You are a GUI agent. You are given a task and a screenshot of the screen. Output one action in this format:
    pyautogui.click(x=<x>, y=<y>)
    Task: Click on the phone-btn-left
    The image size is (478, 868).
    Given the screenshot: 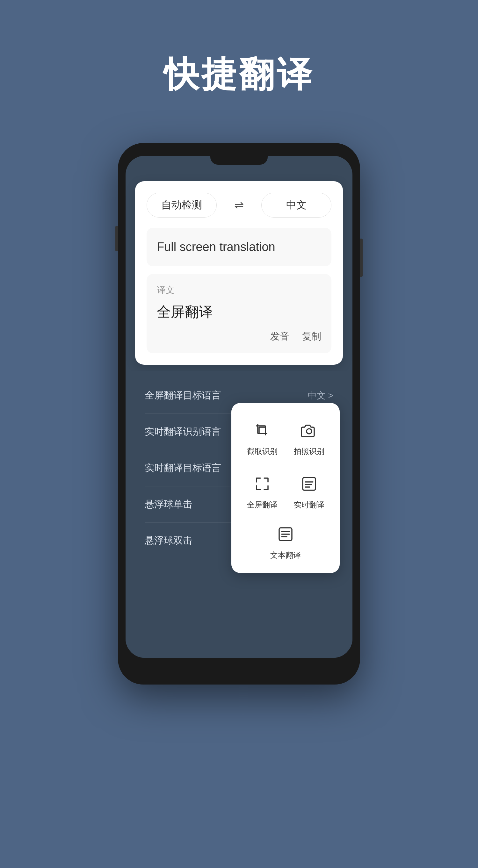 What is the action you would take?
    pyautogui.click(x=117, y=239)
    